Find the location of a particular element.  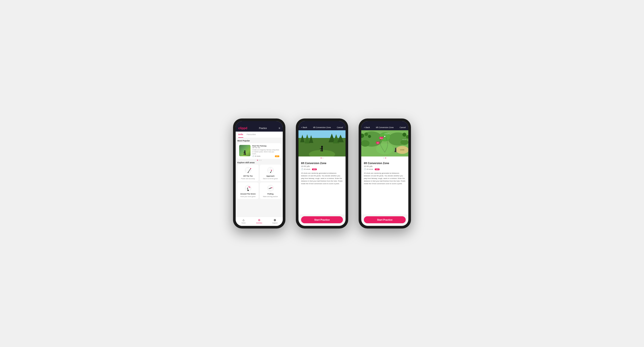

most-popular-title: Most Popular is located at coordinates (259, 141).